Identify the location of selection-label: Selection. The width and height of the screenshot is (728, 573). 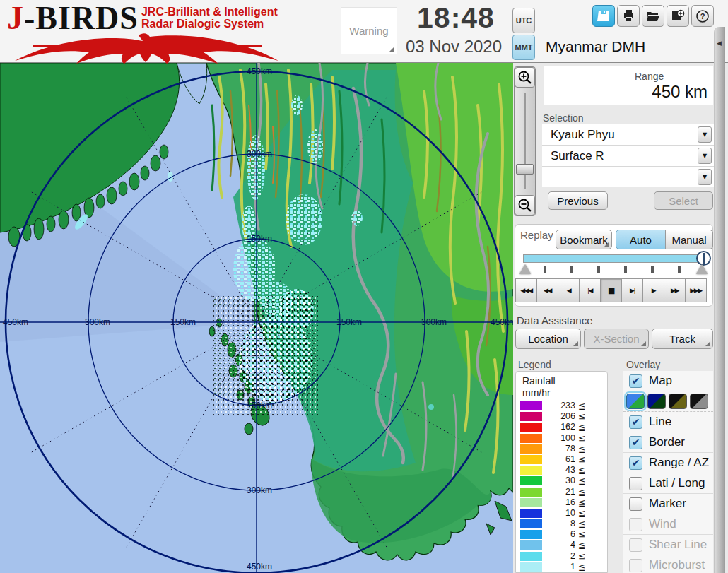
(563, 118).